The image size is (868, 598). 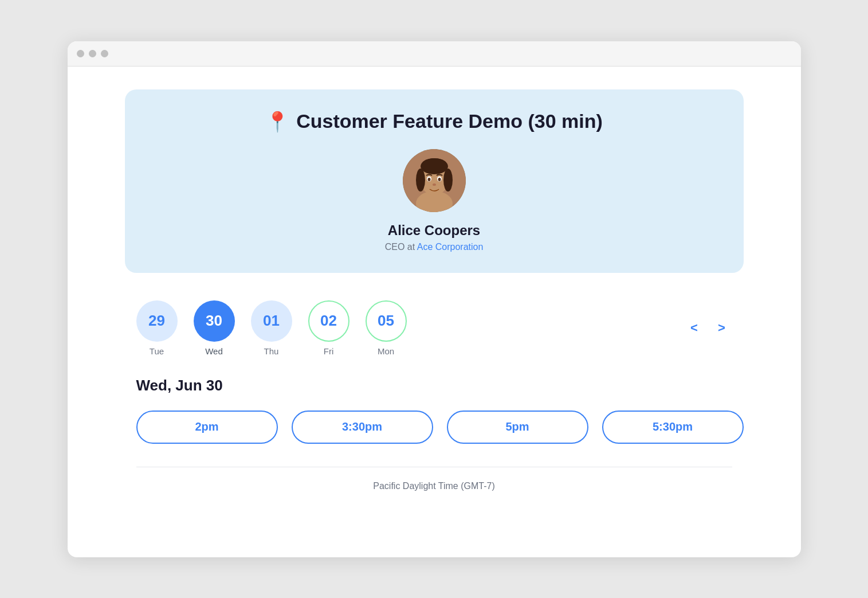 I want to click on prev-button: <, so click(x=694, y=328).